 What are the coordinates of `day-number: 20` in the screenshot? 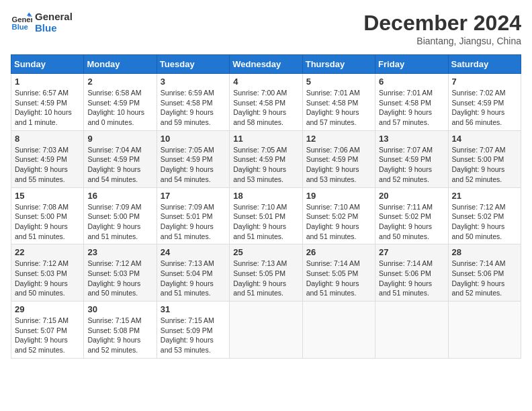 It's located at (411, 196).